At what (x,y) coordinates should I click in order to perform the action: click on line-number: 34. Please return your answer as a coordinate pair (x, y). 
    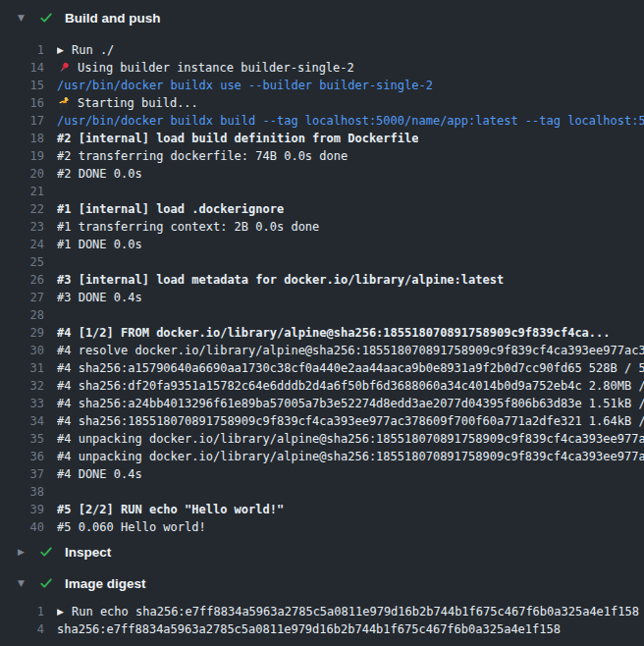
    Looking at the image, I should click on (27, 421).